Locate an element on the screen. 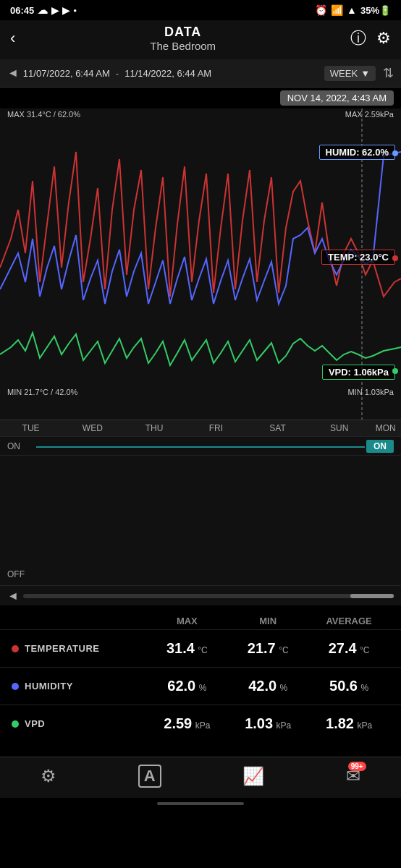  cloud-icon: ☁ is located at coordinates (43, 10).